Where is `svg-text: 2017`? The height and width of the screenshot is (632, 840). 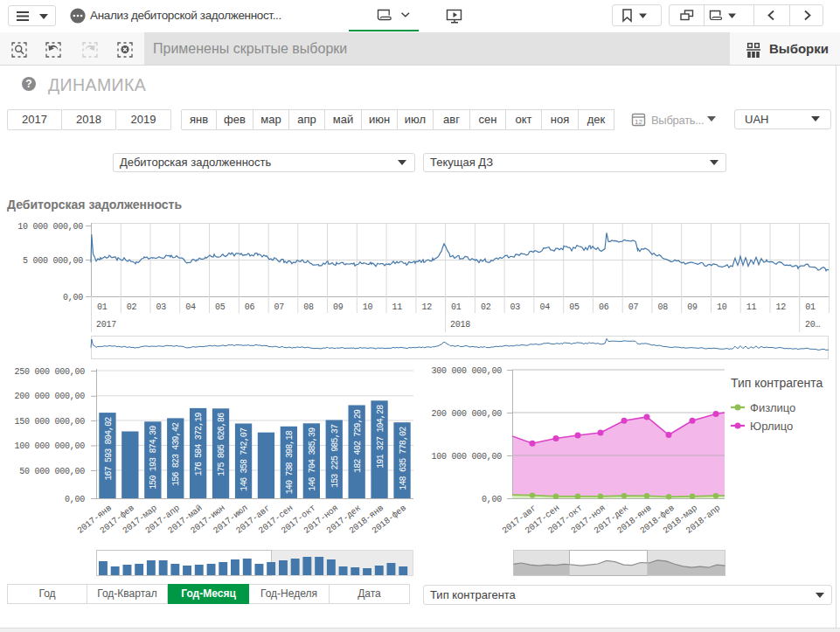
svg-text: 2017 is located at coordinates (107, 325).